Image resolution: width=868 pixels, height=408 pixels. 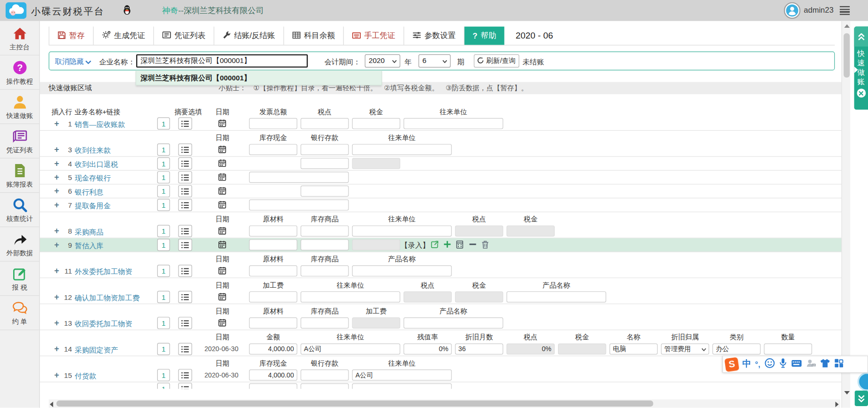 What do you see at coordinates (825, 365) in the screenshot?
I see `skin-icon` at bounding box center [825, 365].